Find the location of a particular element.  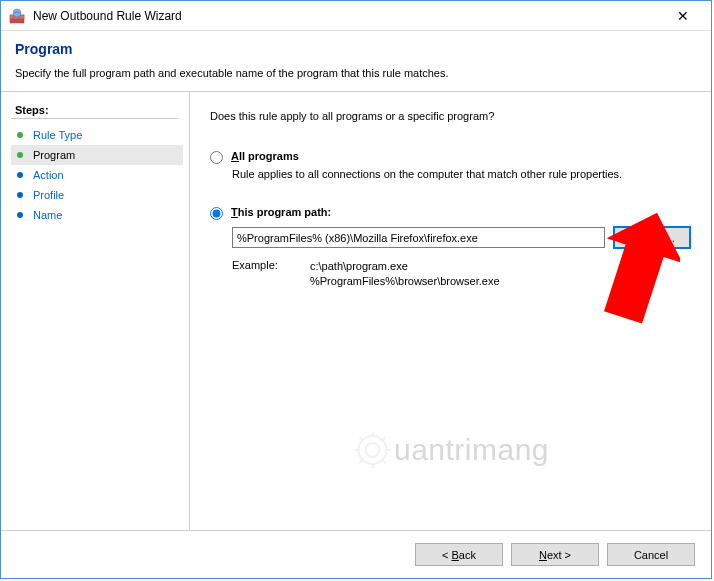

step-label: Action is located at coordinates (48, 175).